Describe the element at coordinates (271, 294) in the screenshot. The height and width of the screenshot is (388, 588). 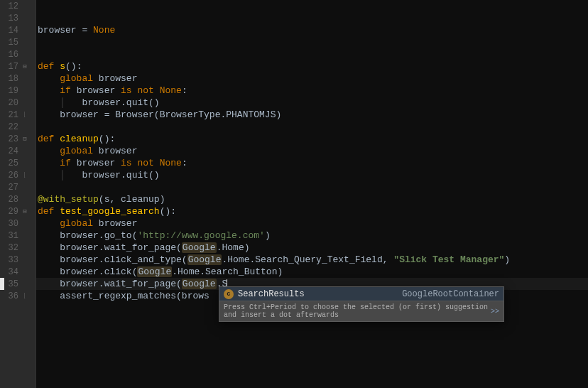
I see `autocomplete-label: SearchResults` at that location.